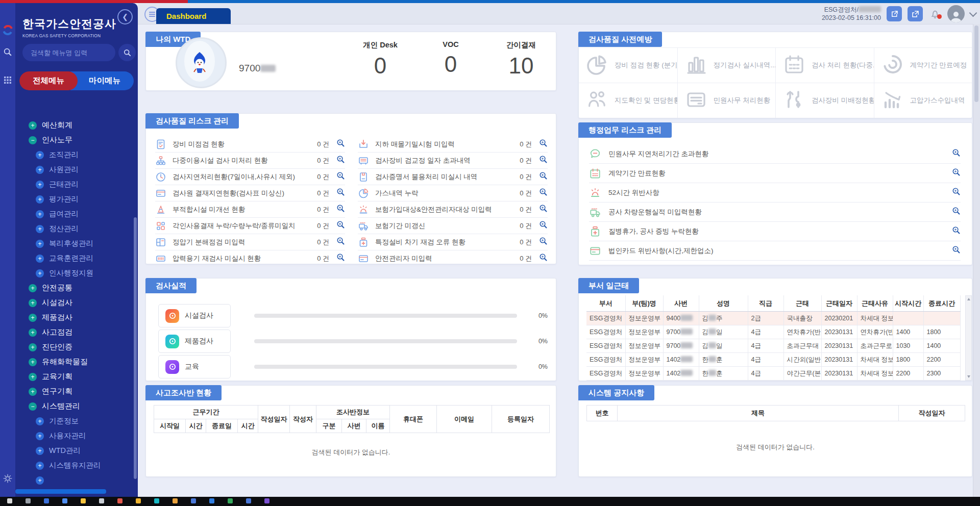  Describe the element at coordinates (8, 52) in the screenshot. I see `search-icon` at that location.